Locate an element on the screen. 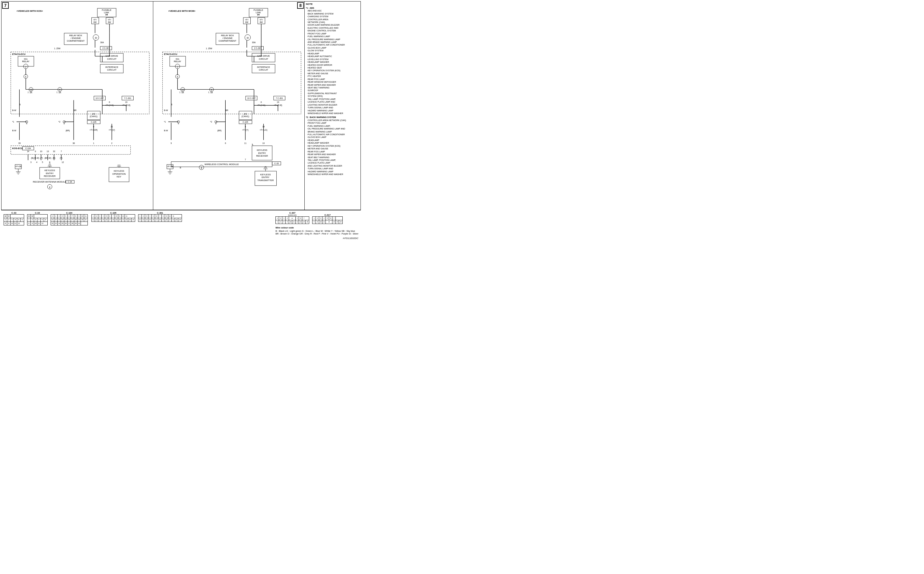 The height and width of the screenshot is (574, 924). connector-c307: C-307 MJ801325 1 2 3 4 m 5 6 7 is located at coordinates (292, 218).